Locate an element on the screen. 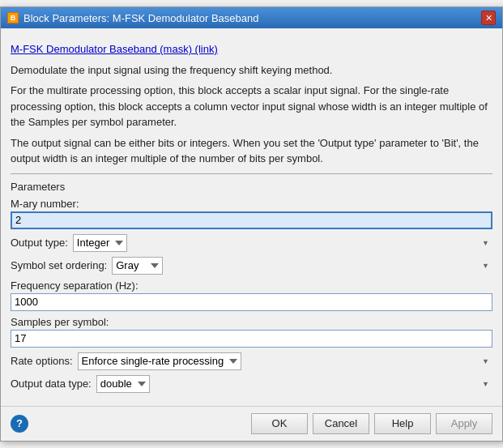 The image size is (503, 448). output-data-type-label: Output data type: is located at coordinates (51, 384).